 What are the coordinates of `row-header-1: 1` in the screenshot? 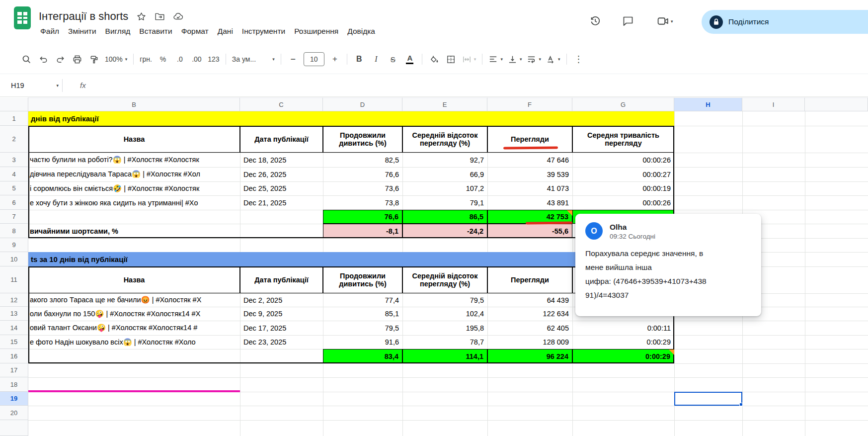 It's located at (14, 118).